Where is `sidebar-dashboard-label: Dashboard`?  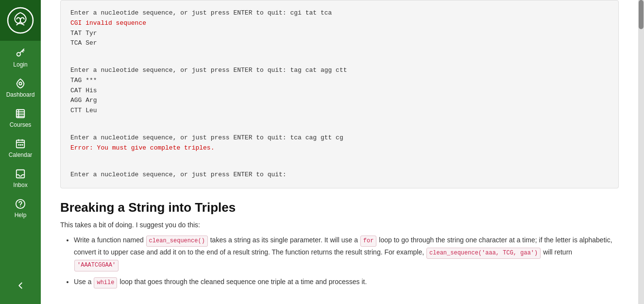
sidebar-dashboard-label: Dashboard is located at coordinates (20, 95).